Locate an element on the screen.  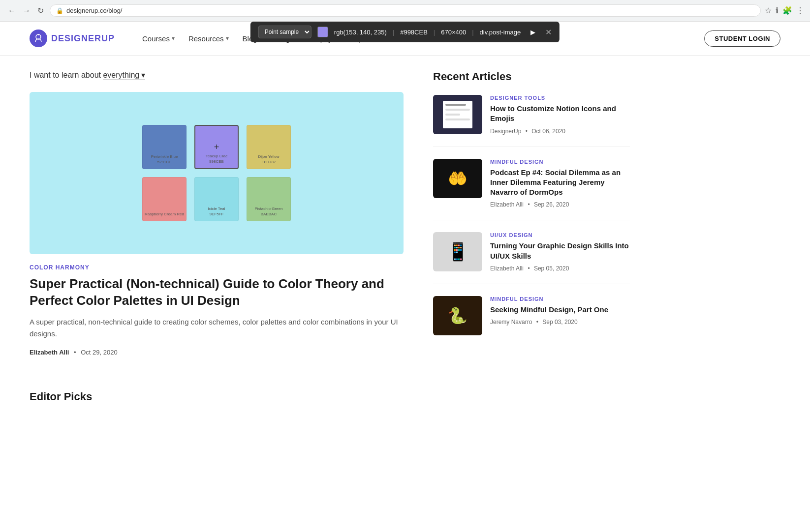
featured-article-date: Oct 29, 2020 is located at coordinates (99, 352).